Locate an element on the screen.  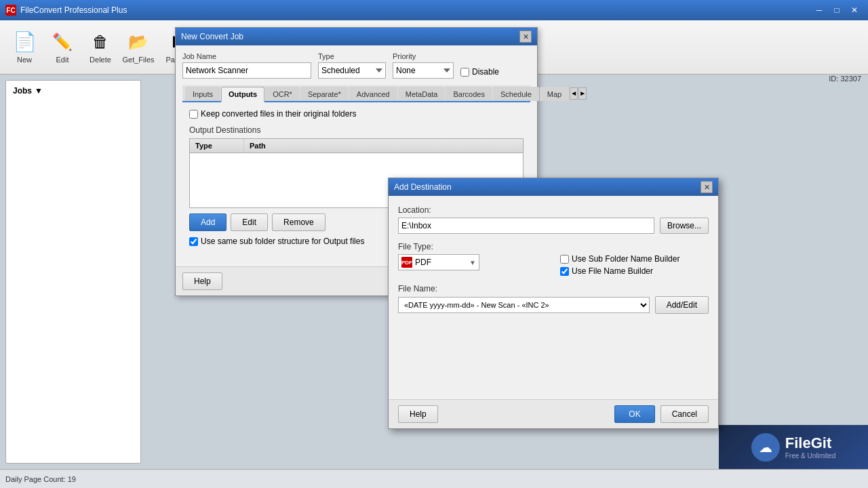
disable-checkbox is located at coordinates (465, 72).